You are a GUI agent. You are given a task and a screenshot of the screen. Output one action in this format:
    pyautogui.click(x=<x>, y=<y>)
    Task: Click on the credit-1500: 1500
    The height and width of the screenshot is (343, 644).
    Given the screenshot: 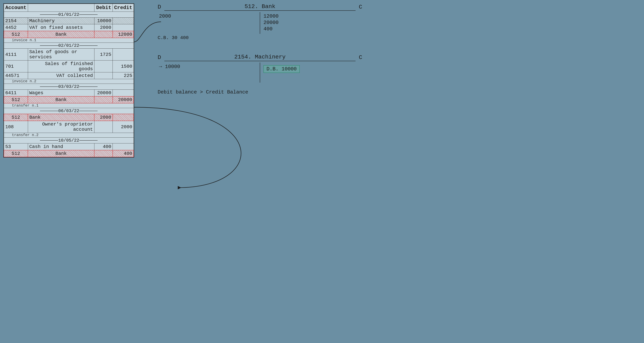 What is the action you would take?
    pyautogui.click(x=123, y=66)
    